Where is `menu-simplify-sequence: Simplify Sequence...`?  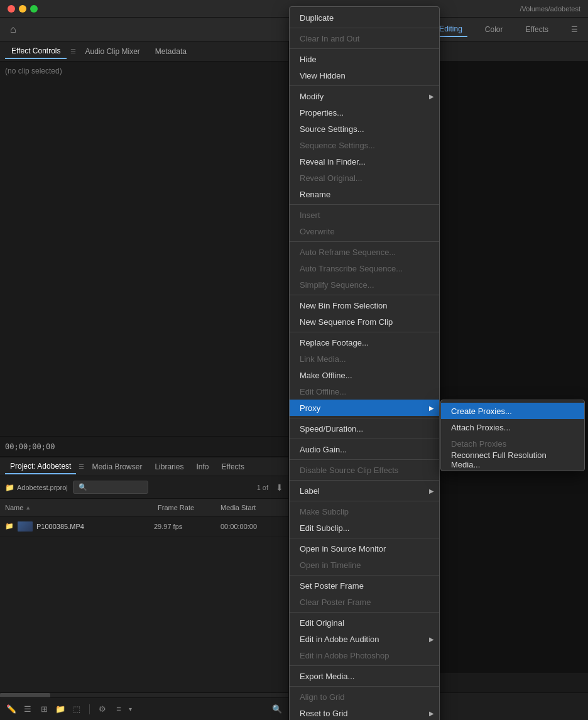
menu-simplify-sequence: Simplify Sequence... is located at coordinates (364, 285).